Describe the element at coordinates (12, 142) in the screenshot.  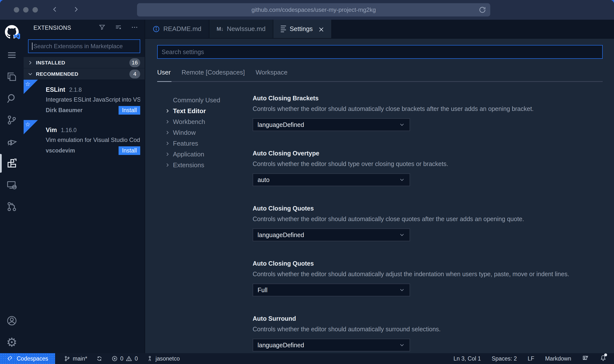
I see `run-debug-icon` at that location.